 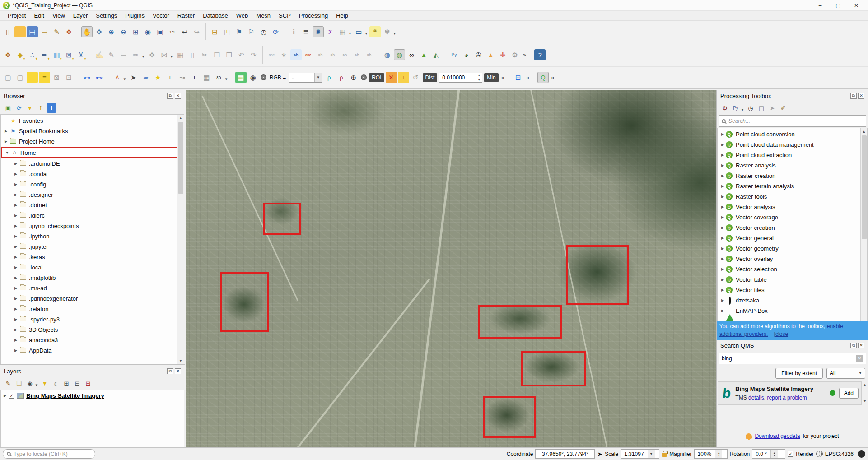 What do you see at coordinates (44, 55) in the screenshot?
I see `new-shapefile-layer-icon: ✒✦` at bounding box center [44, 55].